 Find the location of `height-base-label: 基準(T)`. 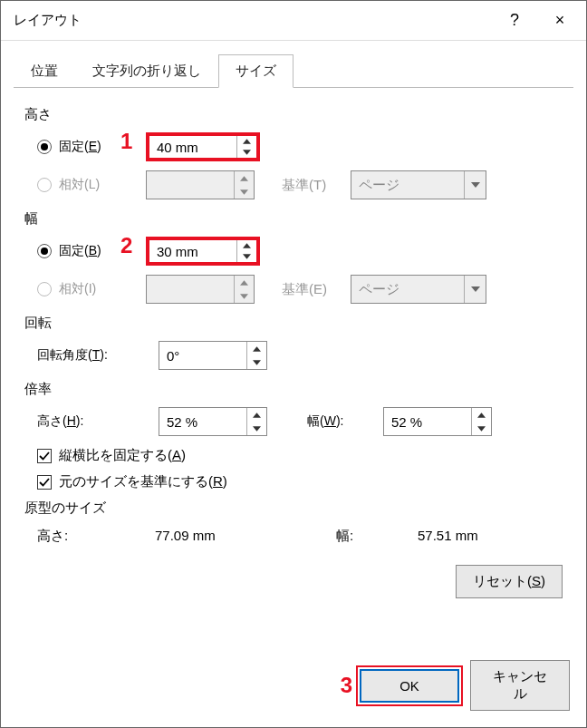

height-base-label: 基準(T) is located at coordinates (316, 185).